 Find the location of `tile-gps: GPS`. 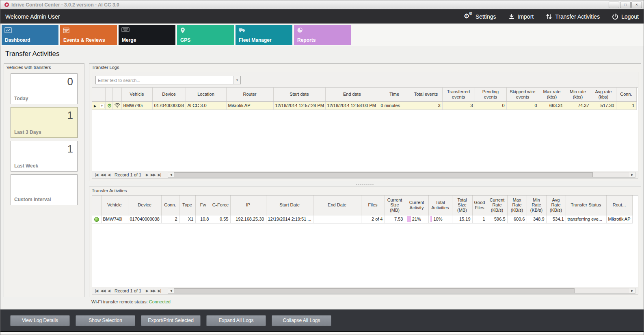

tile-gps: GPS is located at coordinates (205, 35).